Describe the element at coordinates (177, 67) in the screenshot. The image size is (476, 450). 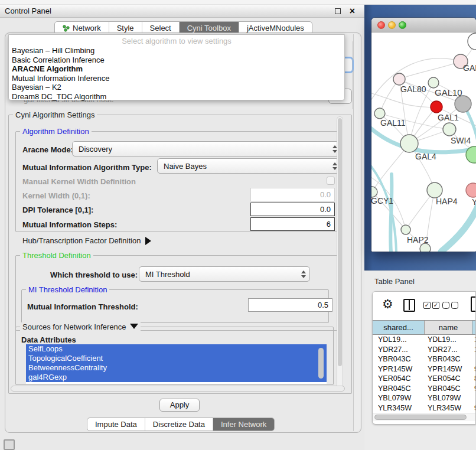
I see `algorithm-dropdown-list: Select algorithm to view settings Bayesi…` at that location.